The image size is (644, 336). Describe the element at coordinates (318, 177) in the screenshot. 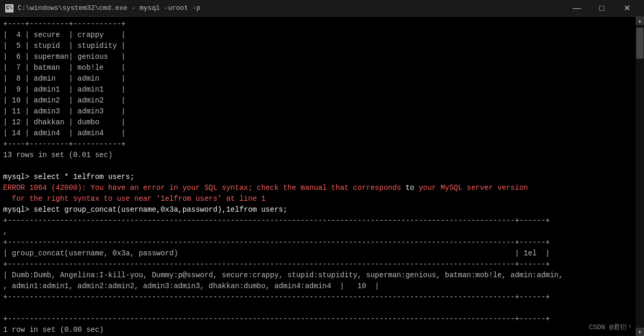

I see `mysql-prompt-1: mysql> select * 1elfrom users;` at that location.